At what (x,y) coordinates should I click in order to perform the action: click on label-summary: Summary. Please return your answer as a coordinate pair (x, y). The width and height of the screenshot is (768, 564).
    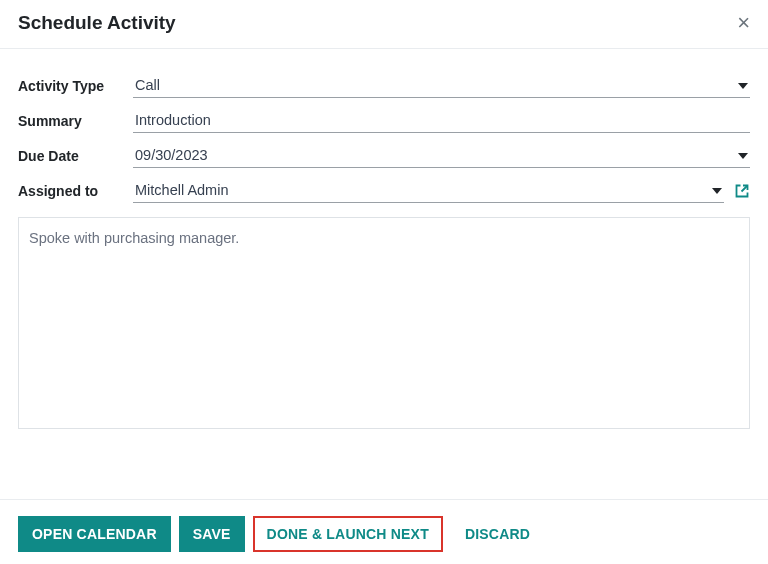
    Looking at the image, I should click on (76, 121).